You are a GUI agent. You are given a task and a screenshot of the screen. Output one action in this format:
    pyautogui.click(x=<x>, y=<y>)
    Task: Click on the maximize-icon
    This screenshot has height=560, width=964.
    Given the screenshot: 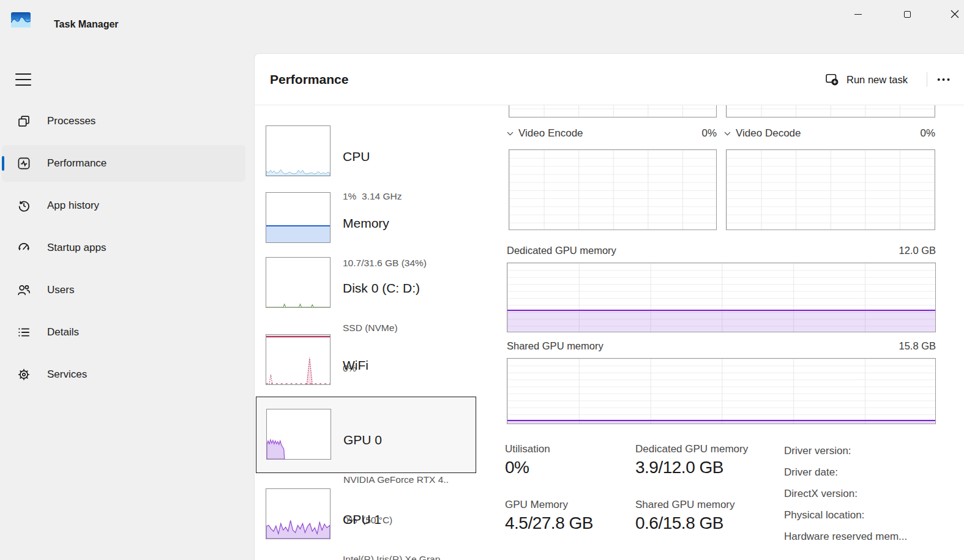 What is the action you would take?
    pyautogui.click(x=907, y=15)
    